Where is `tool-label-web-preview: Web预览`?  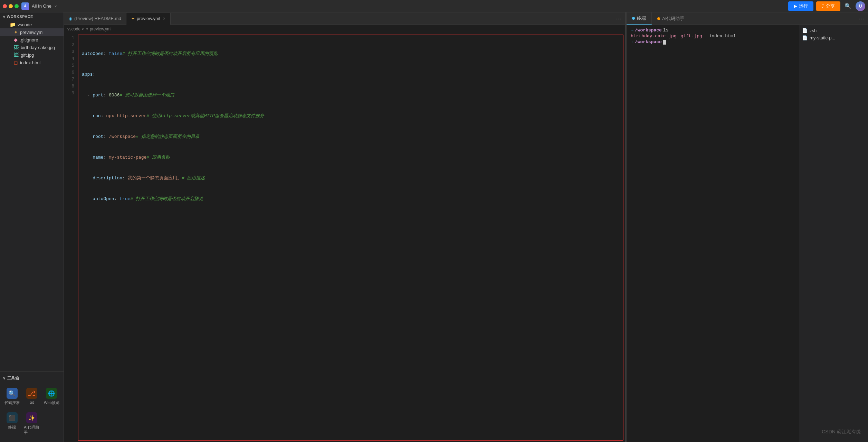
tool-label-web-preview: Web预览 is located at coordinates (51, 403).